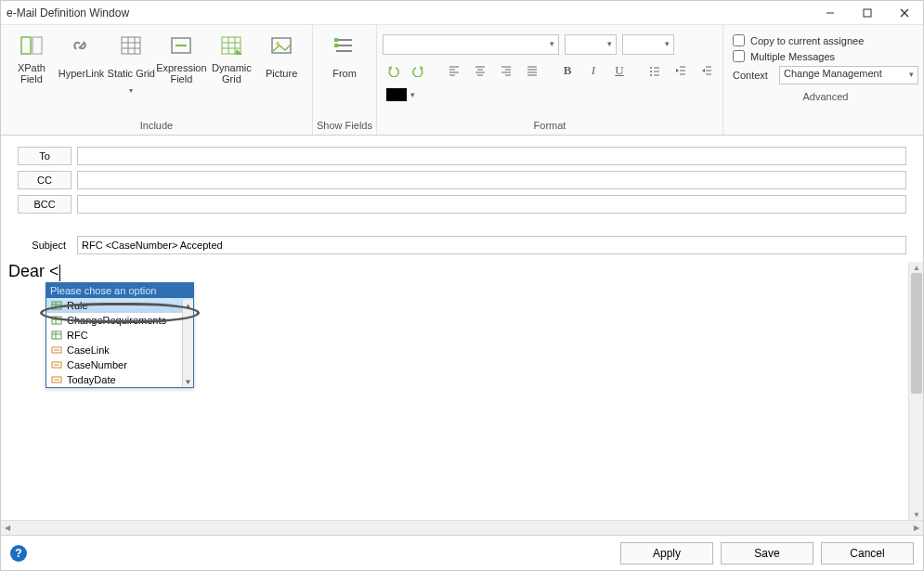 Image resolution: width=924 pixels, height=571 pixels. I want to click on redo-button, so click(419, 71).